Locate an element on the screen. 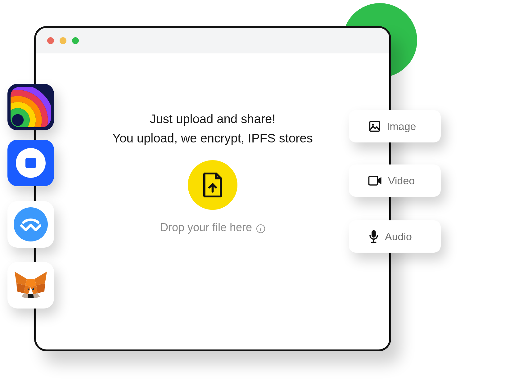  media-card-audio: Audio is located at coordinates (395, 237).